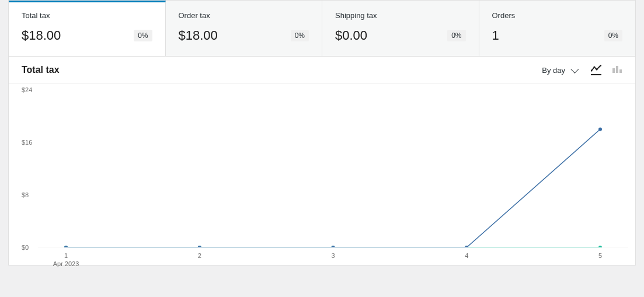 The height and width of the screenshot is (297, 644). Describe the element at coordinates (558, 28) in the screenshot. I see `card-orders: Orders 1 0%` at that location.